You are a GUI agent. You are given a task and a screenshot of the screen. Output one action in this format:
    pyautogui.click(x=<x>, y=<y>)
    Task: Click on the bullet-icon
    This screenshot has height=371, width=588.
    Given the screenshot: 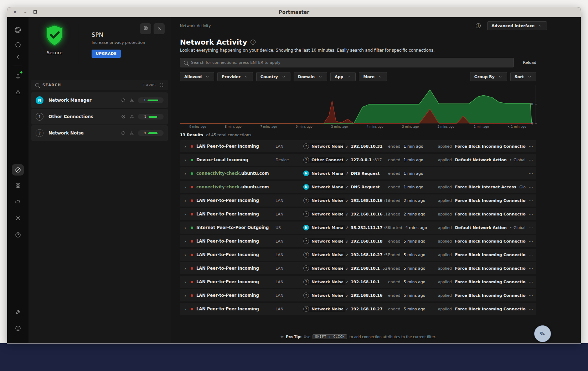 What is the action you would take?
    pyautogui.click(x=511, y=228)
    